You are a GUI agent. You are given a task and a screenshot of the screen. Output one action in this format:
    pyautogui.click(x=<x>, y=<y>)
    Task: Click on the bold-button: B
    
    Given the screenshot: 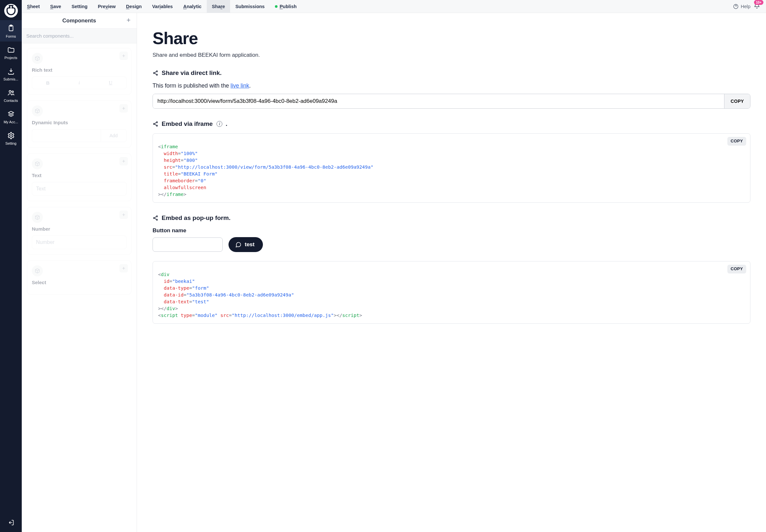 What is the action you would take?
    pyautogui.click(x=48, y=83)
    